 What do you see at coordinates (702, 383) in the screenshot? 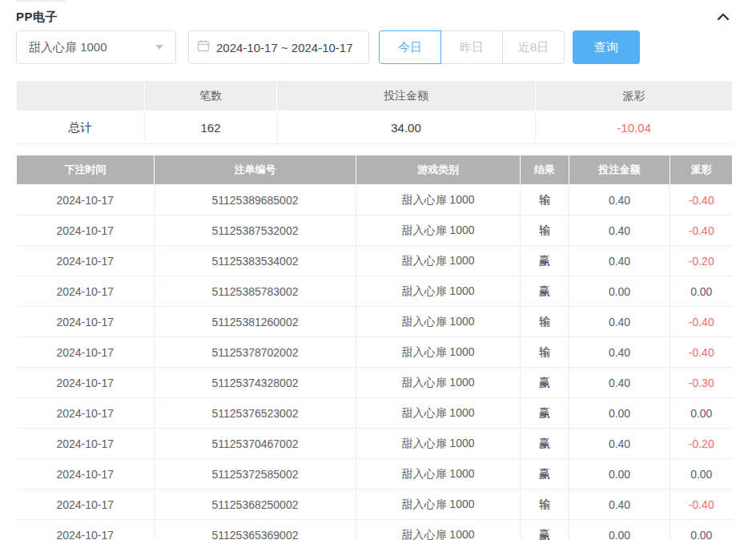
I see `payout-cell: -0.30` at bounding box center [702, 383].